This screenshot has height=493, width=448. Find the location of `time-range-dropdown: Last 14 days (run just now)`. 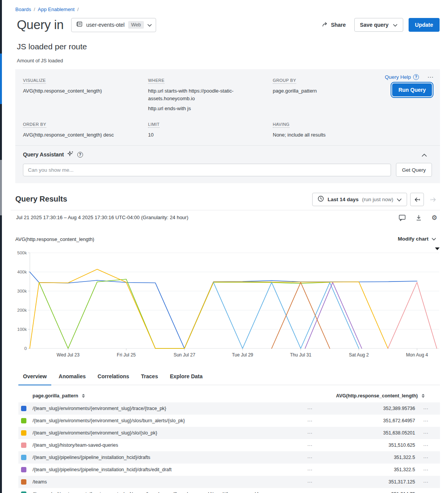

time-range-dropdown: Last 14 days (run just now) is located at coordinates (360, 200).